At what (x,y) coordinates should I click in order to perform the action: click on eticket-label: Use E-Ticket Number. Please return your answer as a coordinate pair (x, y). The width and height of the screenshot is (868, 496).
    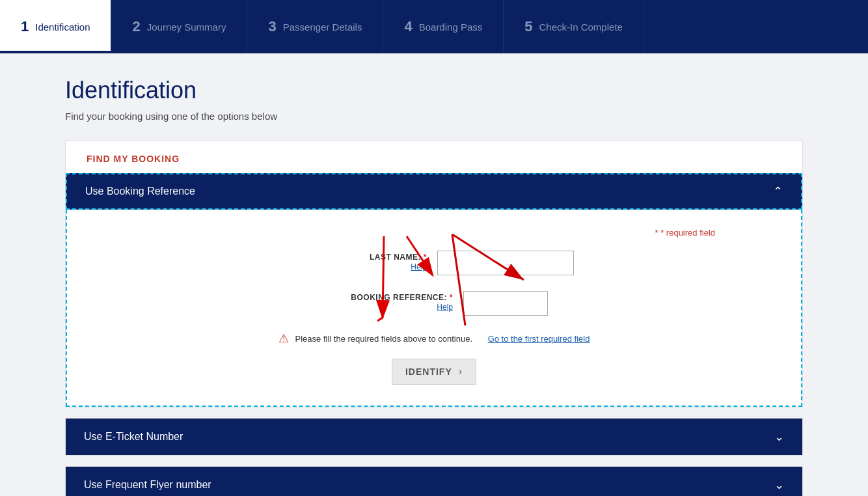
    Looking at the image, I should click on (133, 437).